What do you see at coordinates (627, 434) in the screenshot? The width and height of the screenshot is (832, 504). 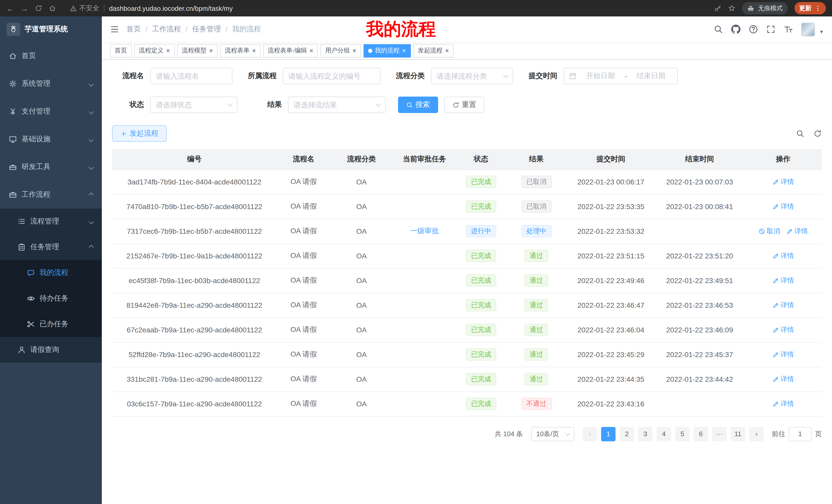 I see `page-button: 2` at bounding box center [627, 434].